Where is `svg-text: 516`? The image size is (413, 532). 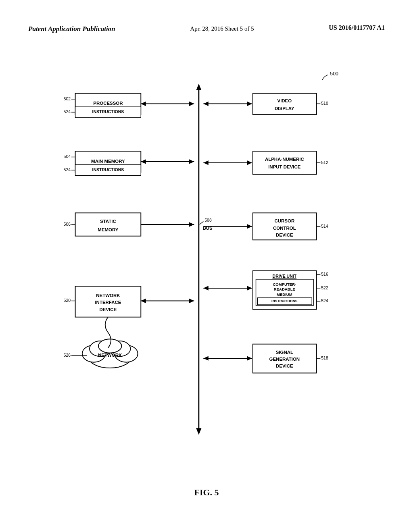 svg-text: 516 is located at coordinates (325, 274).